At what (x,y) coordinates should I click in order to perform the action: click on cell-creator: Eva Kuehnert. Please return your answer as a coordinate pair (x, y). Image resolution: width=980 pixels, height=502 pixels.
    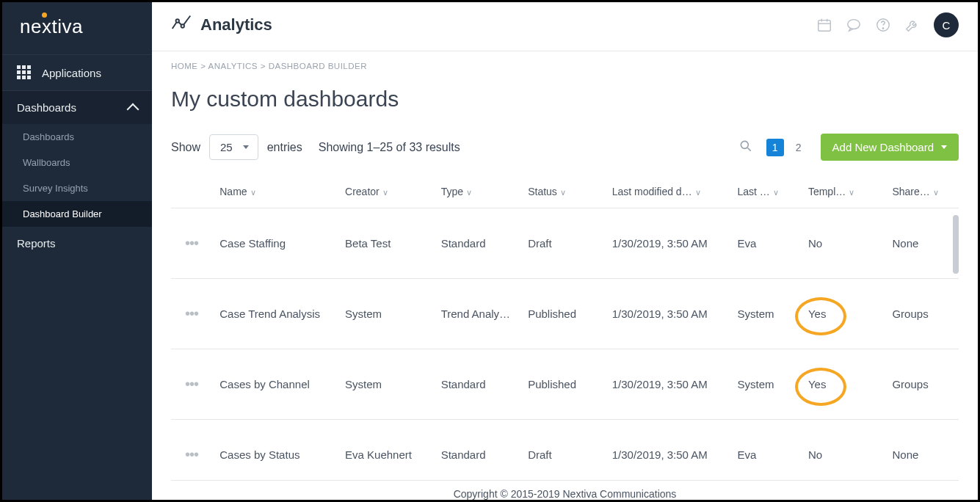
    Looking at the image, I should click on (386, 451).